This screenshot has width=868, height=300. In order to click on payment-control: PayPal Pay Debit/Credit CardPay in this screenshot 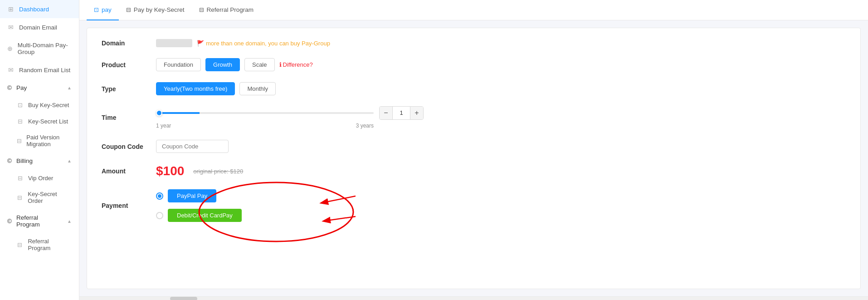, I will do `click(199, 206)`.